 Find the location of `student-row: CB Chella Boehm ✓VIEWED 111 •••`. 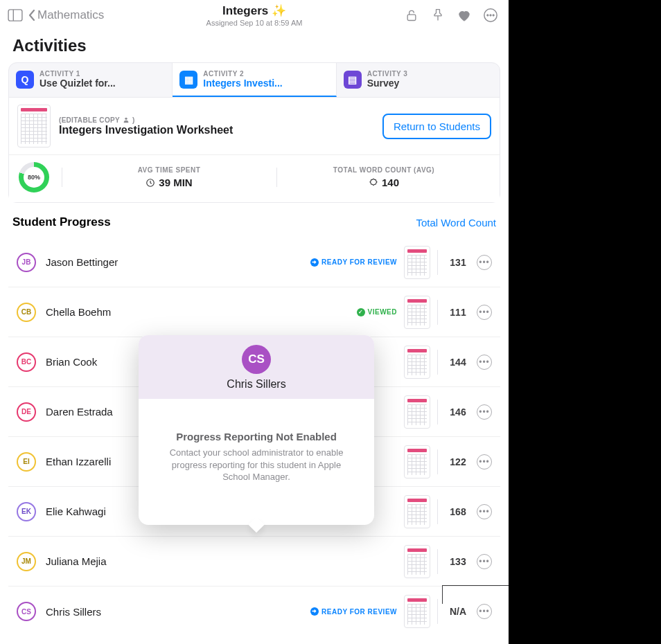

student-row: CB Chella Boehm ✓VIEWED 111 ••• is located at coordinates (254, 312).